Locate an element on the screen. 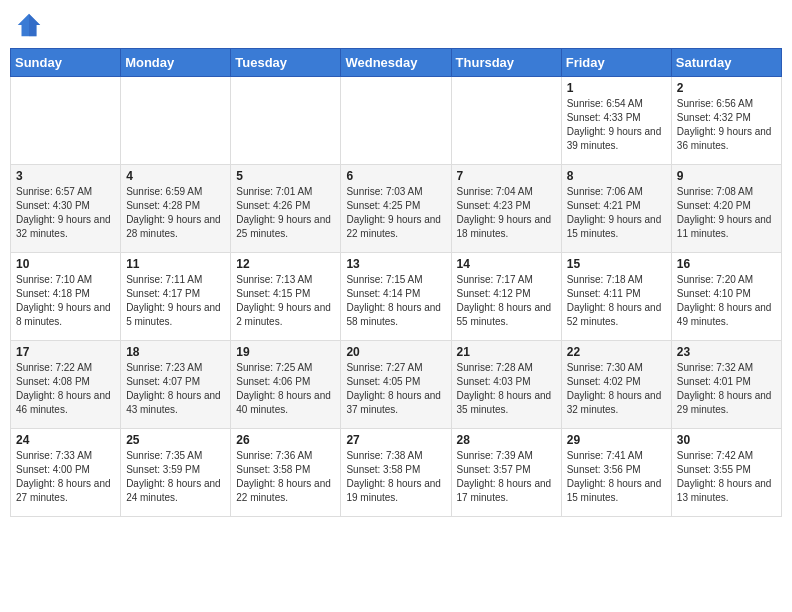 Image resolution: width=792 pixels, height=612 pixels. calendar-cell: 7Sunrise: 7:04 AM Sunset: 4:23 PM Daylig… is located at coordinates (506, 209).